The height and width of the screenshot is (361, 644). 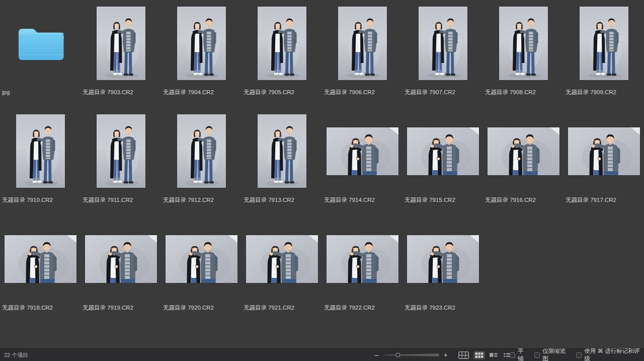 I want to click on grid-item-folder: jpg, so click(x=40, y=60).